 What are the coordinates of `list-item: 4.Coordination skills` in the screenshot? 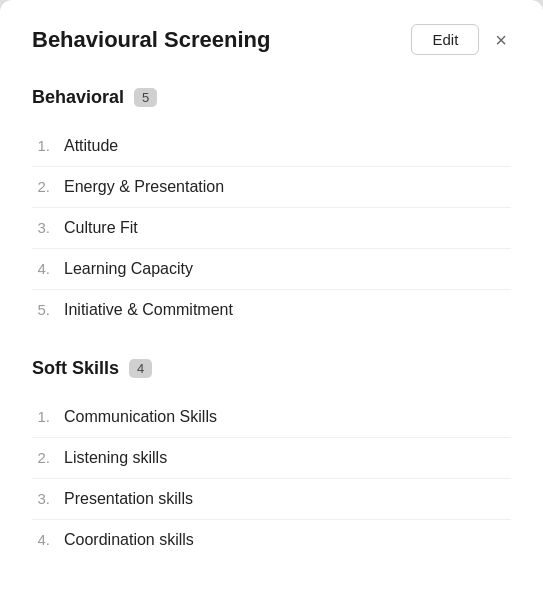 It's located at (272, 540).